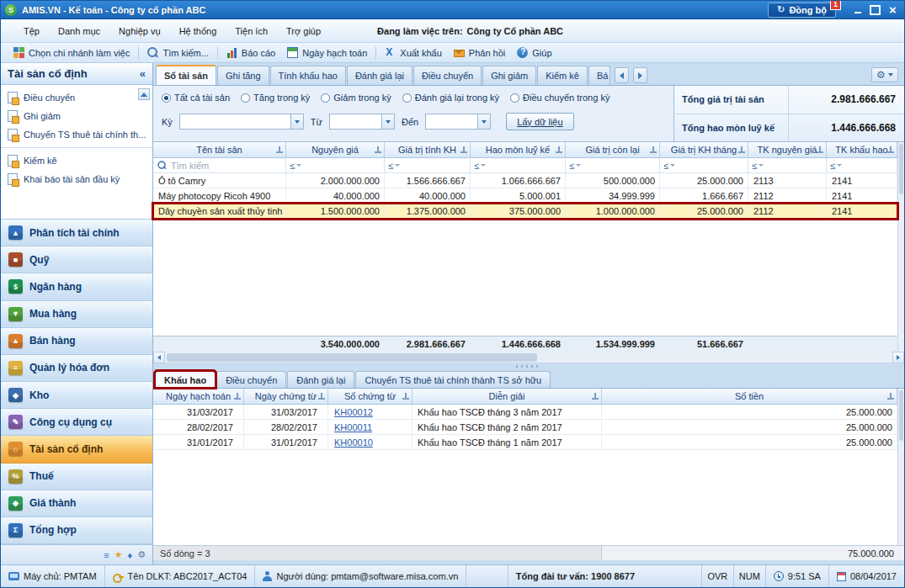  What do you see at coordinates (525, 427) in the screenshot?
I see `detail-row: 28/02/2017 28/02/2017 KH00011 Khấu hao T…` at bounding box center [525, 427].